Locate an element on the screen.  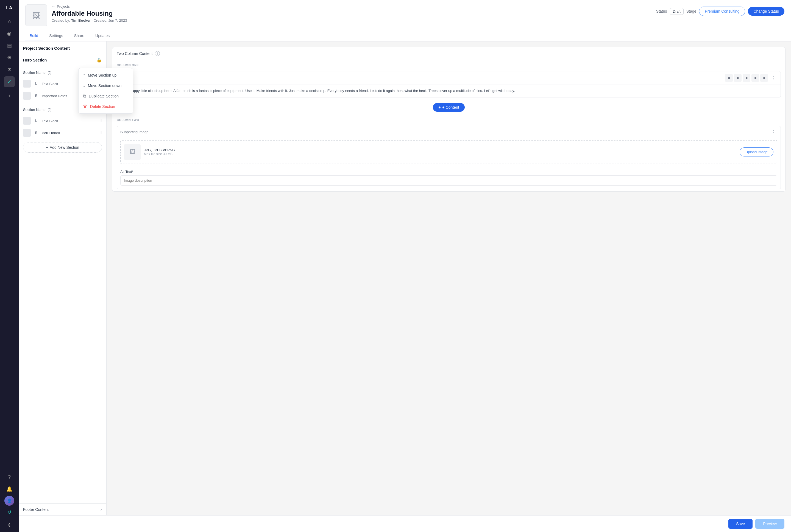
supporting-image-title: Supporting Image is located at coordinates (134, 132).